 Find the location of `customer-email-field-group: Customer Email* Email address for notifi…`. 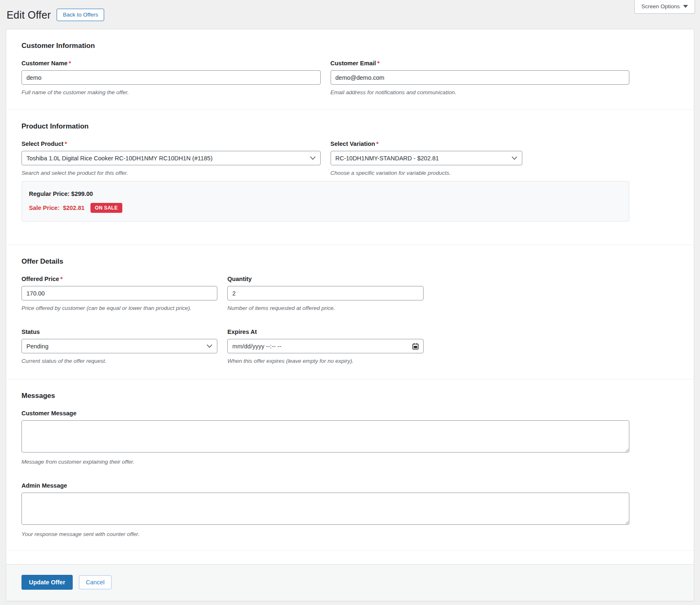

customer-email-field-group: Customer Email* Email address for notifi… is located at coordinates (480, 78).